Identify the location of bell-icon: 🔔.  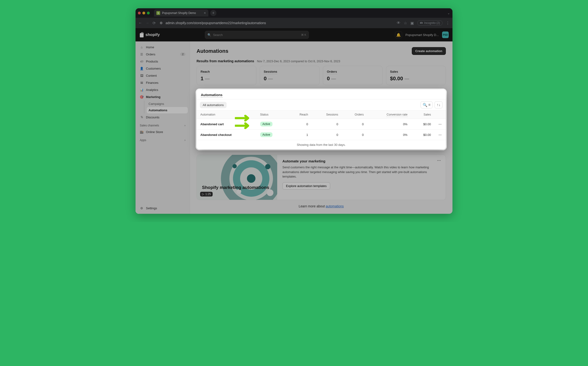
(398, 35).